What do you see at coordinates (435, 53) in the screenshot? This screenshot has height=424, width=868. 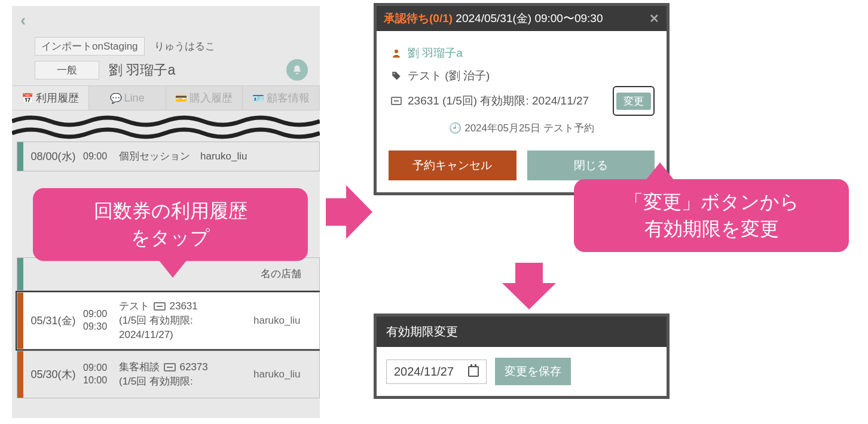 I see `customer-name-link: 劉 羽瑠子a` at bounding box center [435, 53].